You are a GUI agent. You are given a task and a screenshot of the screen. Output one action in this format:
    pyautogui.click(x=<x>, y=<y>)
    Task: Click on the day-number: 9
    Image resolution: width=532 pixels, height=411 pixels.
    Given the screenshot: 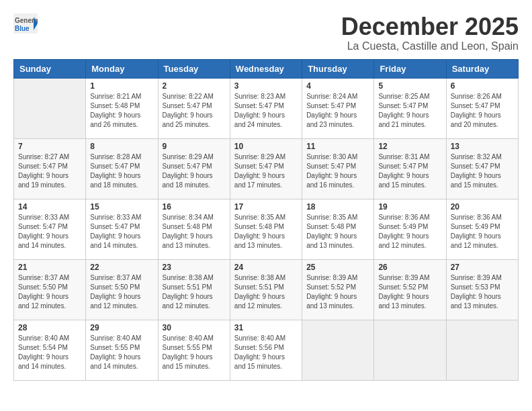 What is the action you would take?
    pyautogui.click(x=194, y=146)
    